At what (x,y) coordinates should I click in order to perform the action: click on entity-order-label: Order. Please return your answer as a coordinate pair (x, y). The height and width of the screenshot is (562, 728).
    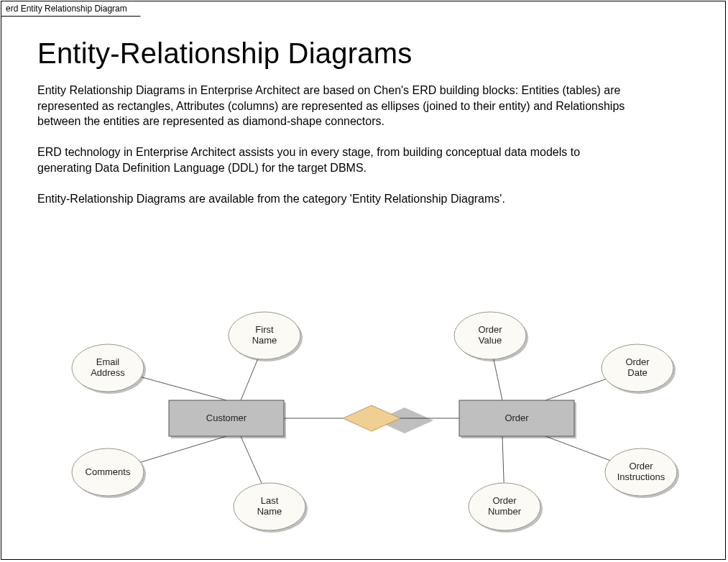
    Looking at the image, I should click on (517, 418).